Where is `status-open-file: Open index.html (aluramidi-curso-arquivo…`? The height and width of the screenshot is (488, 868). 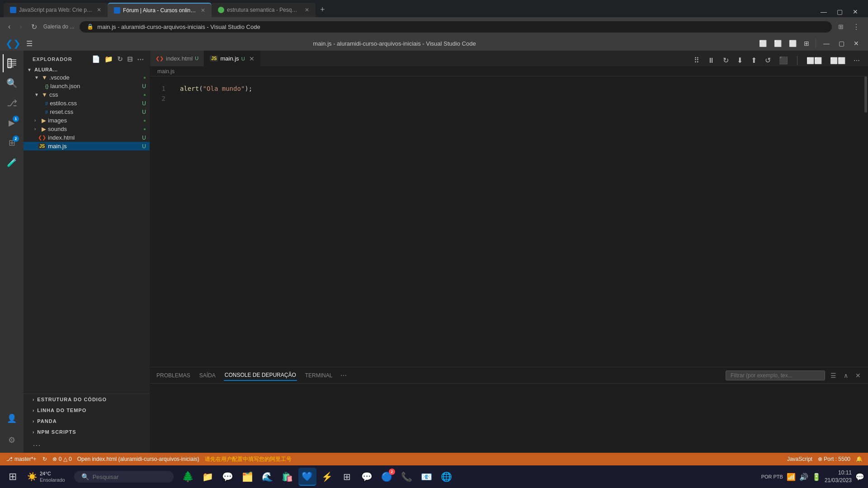
status-open-file: Open index.html (aluramidi-curso-arquivo… is located at coordinates (138, 459).